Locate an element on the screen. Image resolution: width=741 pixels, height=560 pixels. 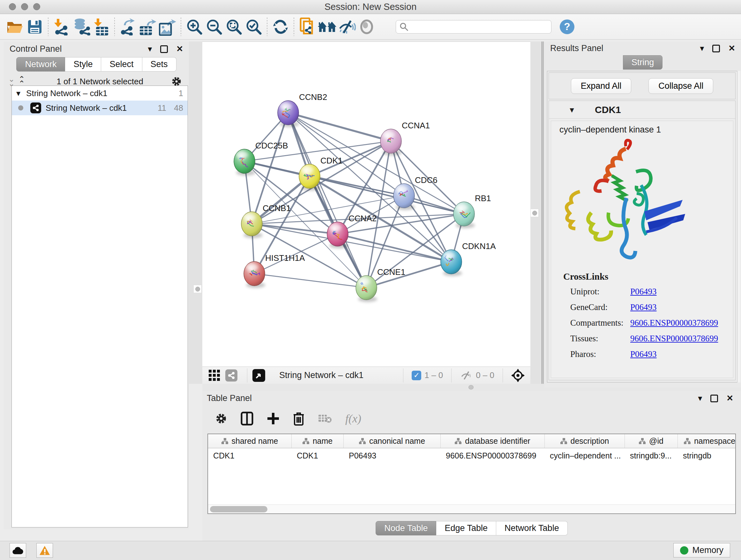
birds-eye-view-icon is located at coordinates (518, 375).